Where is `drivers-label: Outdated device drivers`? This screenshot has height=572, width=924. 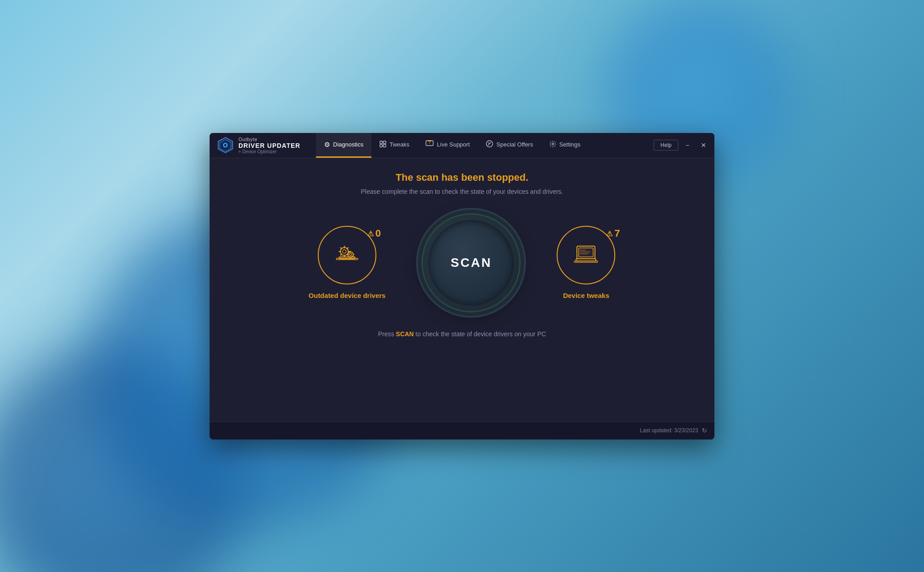
drivers-label: Outdated device drivers is located at coordinates (347, 296).